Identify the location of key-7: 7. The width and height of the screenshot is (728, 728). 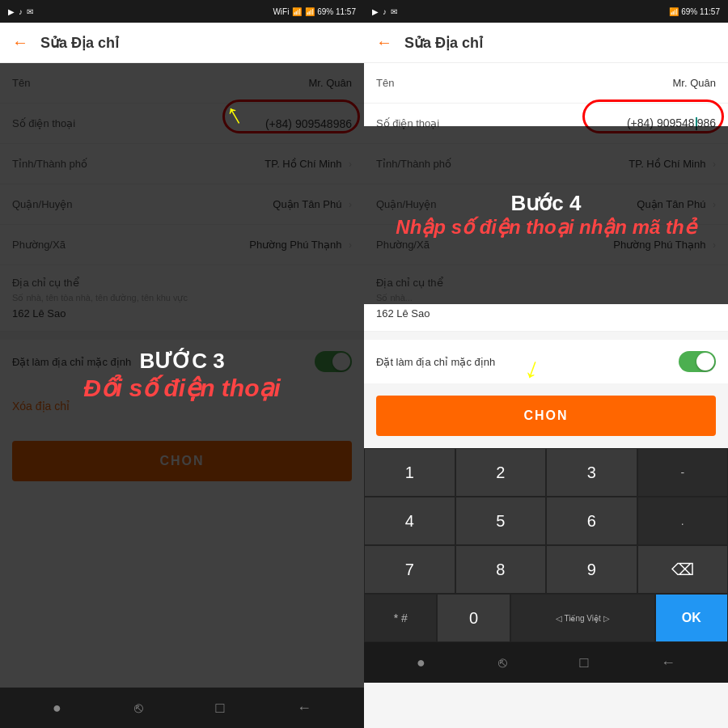
(409, 569).